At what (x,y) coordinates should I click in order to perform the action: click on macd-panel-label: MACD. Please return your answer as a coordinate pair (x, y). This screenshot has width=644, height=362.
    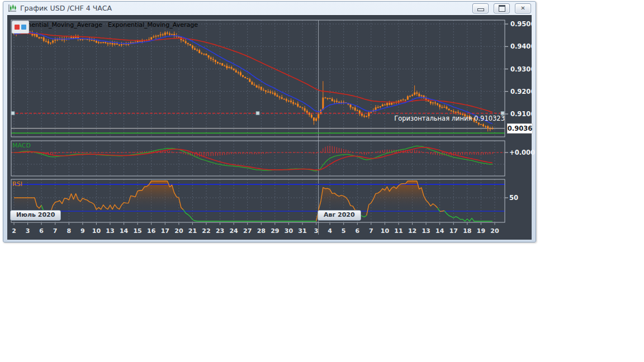
    Looking at the image, I should click on (21, 145).